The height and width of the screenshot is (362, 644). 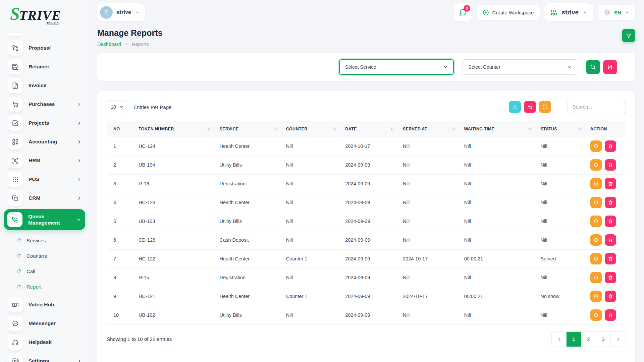 I want to click on sidebar-subitem-report: Report, so click(x=45, y=287).